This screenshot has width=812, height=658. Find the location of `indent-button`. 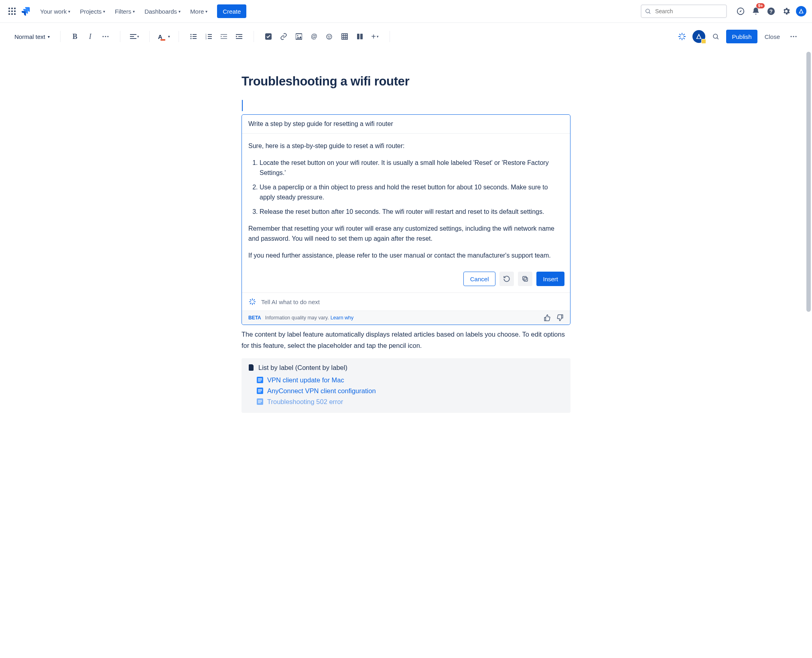

indent-button is located at coordinates (239, 37).